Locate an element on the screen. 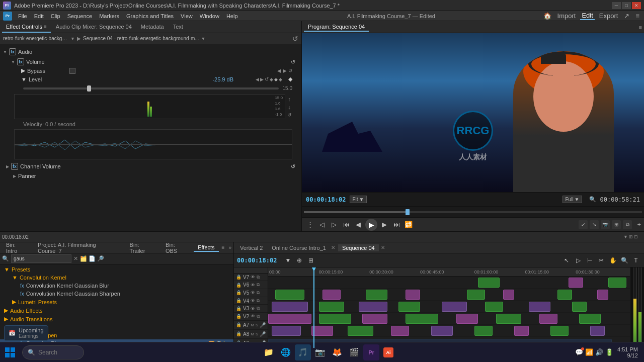  taskbar-firefox: 🦊 is located at coordinates (337, 352).